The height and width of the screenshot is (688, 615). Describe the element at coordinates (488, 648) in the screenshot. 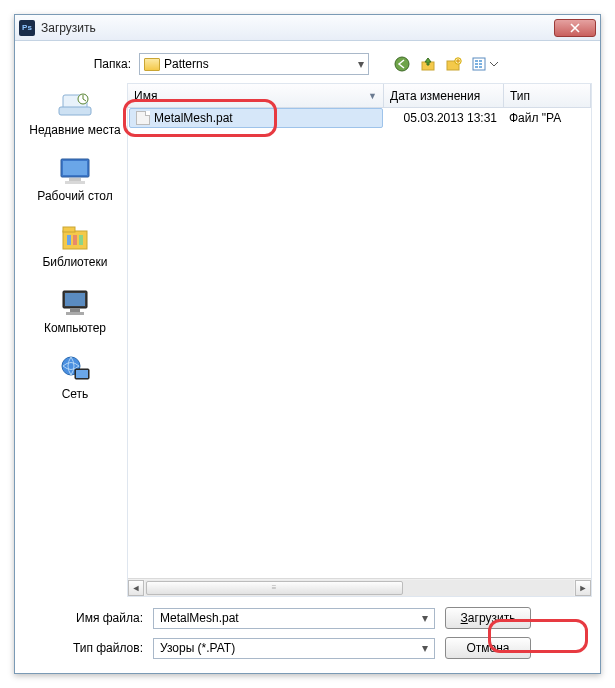

I see `cancel-button: Отмена` at that location.